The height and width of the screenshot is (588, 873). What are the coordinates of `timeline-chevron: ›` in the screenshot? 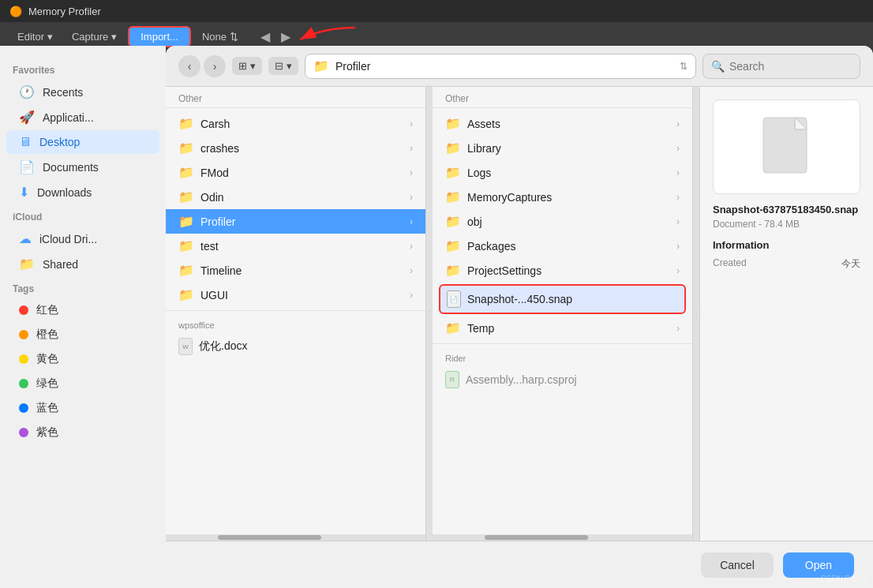 It's located at (411, 271).